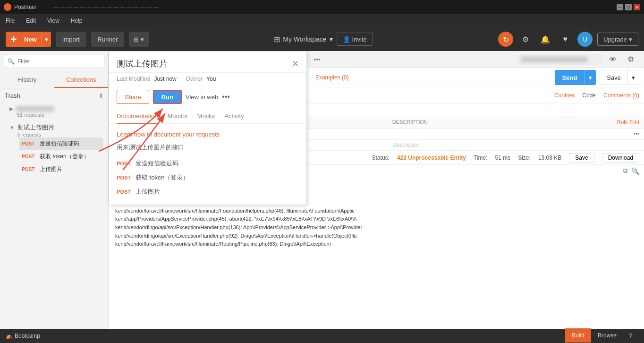 The image size is (644, 343). I want to click on sidebar-tabs: History Collections, so click(54, 80).